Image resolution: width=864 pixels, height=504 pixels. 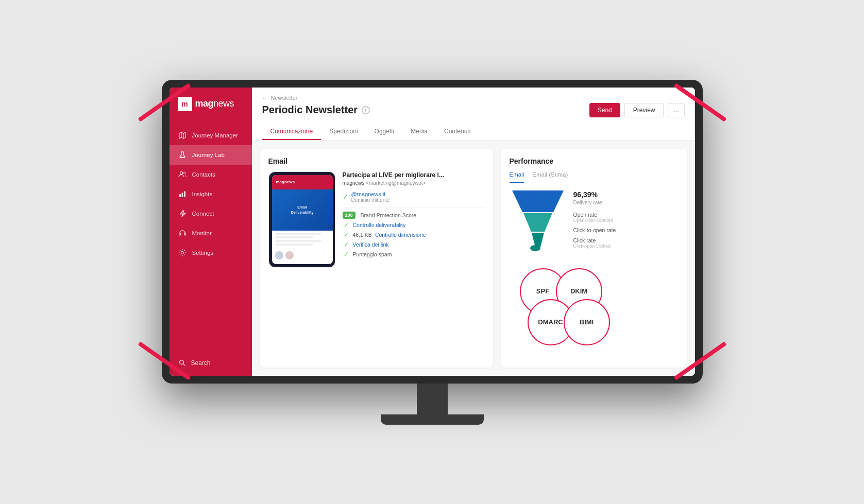 What do you see at coordinates (432, 420) in the screenshot?
I see `monitor-base` at bounding box center [432, 420].